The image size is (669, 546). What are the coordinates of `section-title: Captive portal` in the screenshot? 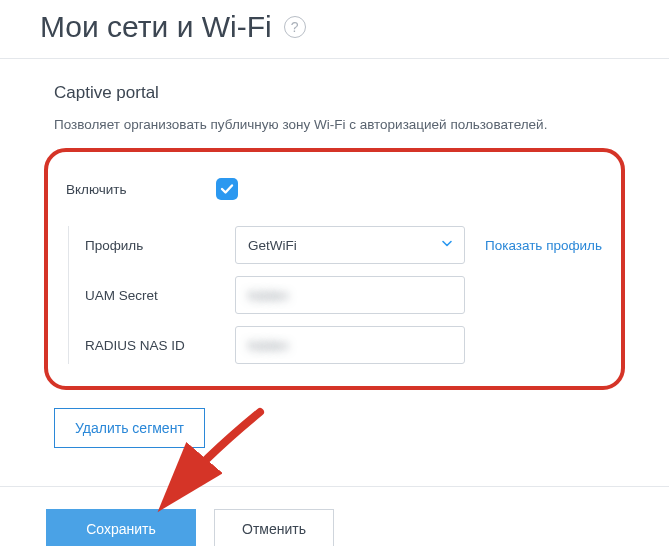 It's located at (334, 93).